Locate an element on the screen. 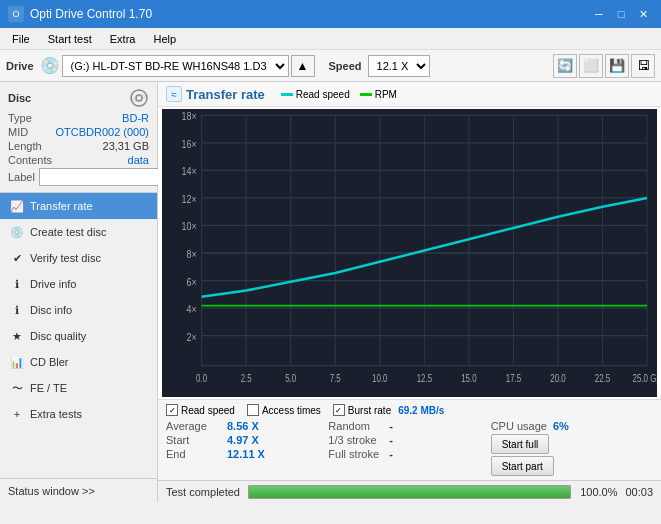 The width and height of the screenshot is (661, 524). speed-select: 12.1 X is located at coordinates (399, 66).